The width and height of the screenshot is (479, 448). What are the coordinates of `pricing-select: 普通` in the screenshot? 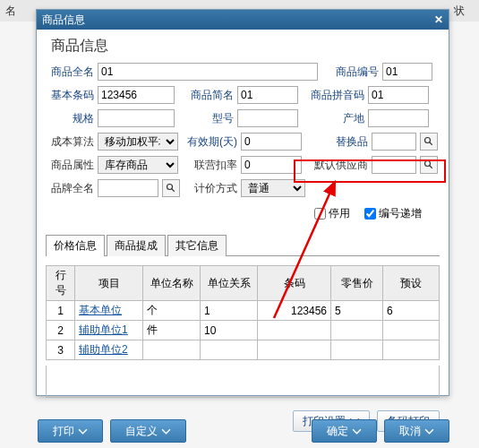 It's located at (273, 188).